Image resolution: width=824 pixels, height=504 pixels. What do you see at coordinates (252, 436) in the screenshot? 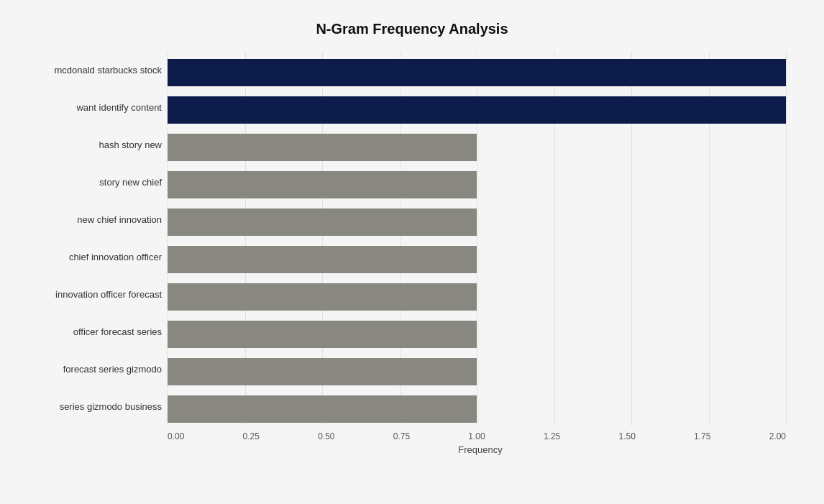
I see `x-tick: 0.25` at bounding box center [252, 436].